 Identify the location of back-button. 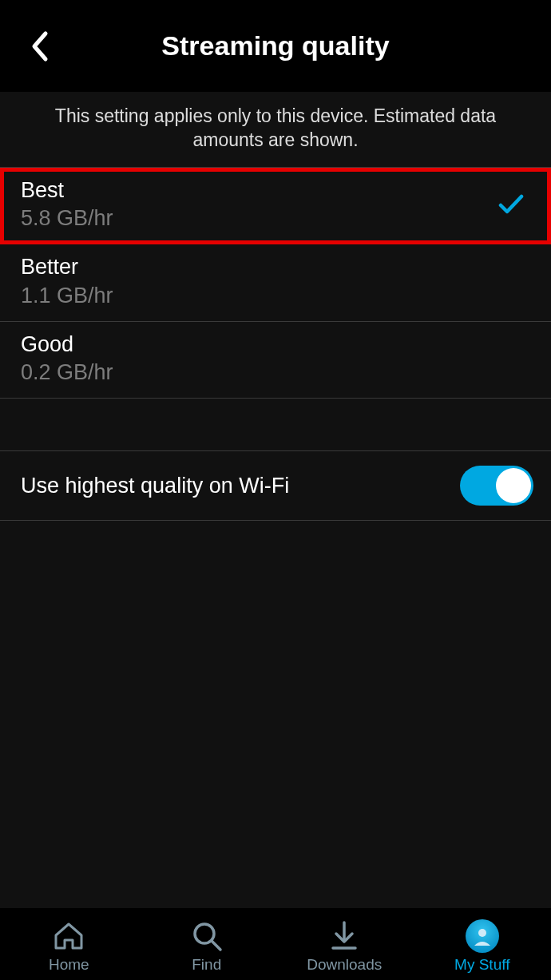
(40, 46).